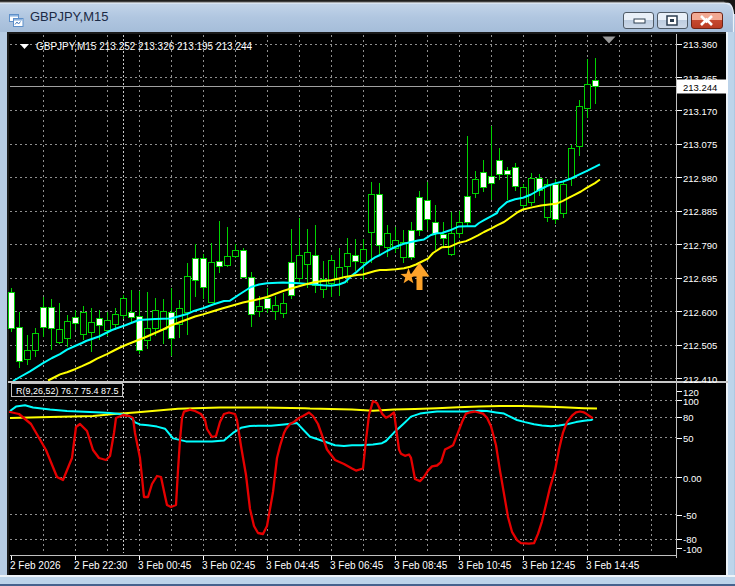 Image resolution: width=735 pixels, height=586 pixels. Describe the element at coordinates (421, 566) in the screenshot. I see `svg-text: 3 Feb 08:45` at that location.